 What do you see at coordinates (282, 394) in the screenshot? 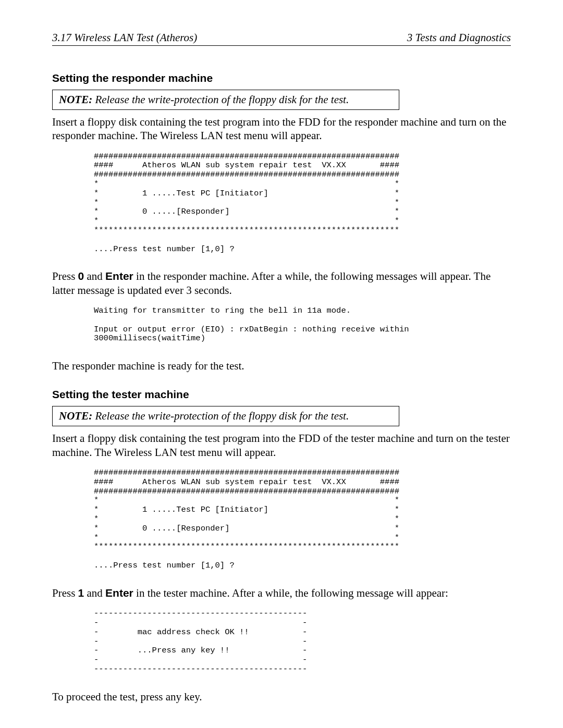
I see `section-tester-title: Setting the tester machine` at bounding box center [282, 394].